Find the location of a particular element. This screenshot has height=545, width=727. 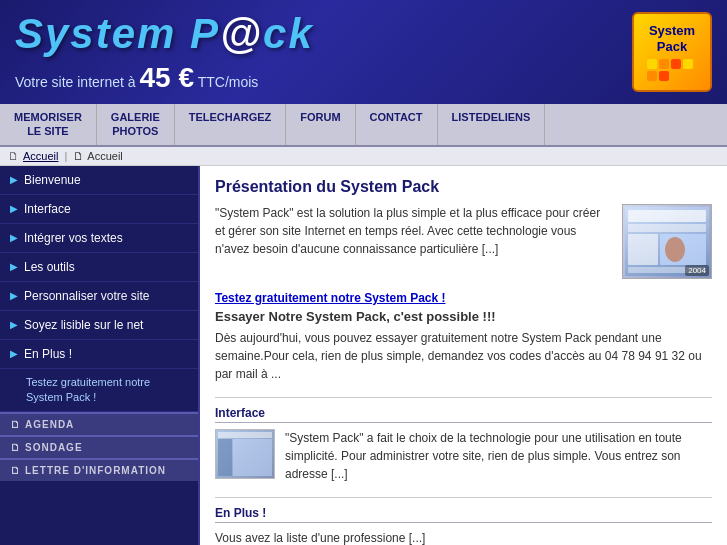

sub1-title: Essayer Notre System Pack, c'est possibl… is located at coordinates (464, 316).